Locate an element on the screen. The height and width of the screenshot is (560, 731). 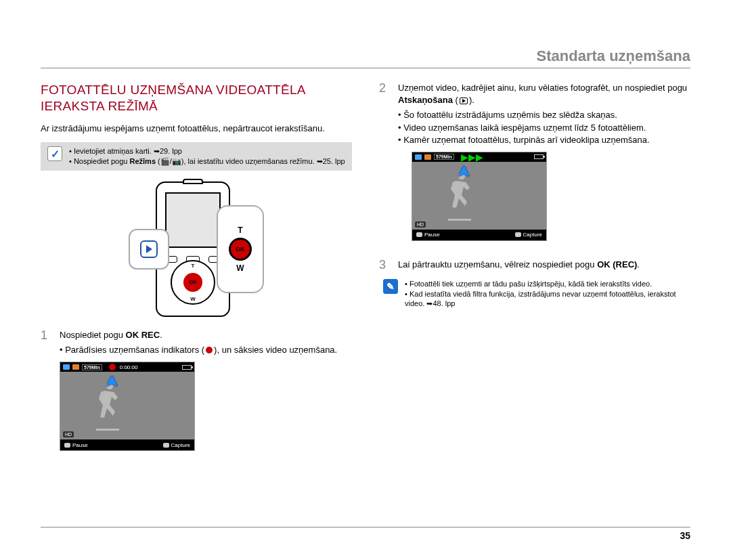
page-number: 35 is located at coordinates (366, 534).